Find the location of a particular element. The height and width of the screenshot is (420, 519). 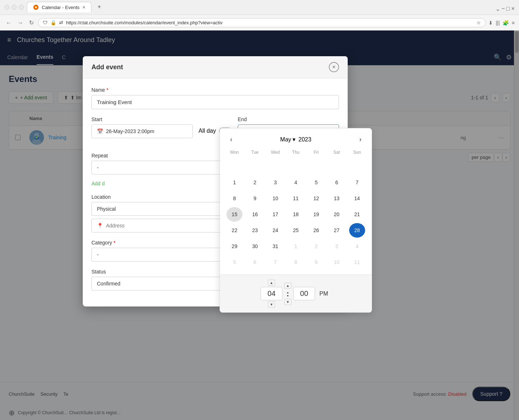

cal-day-30: 30 is located at coordinates (255, 246).